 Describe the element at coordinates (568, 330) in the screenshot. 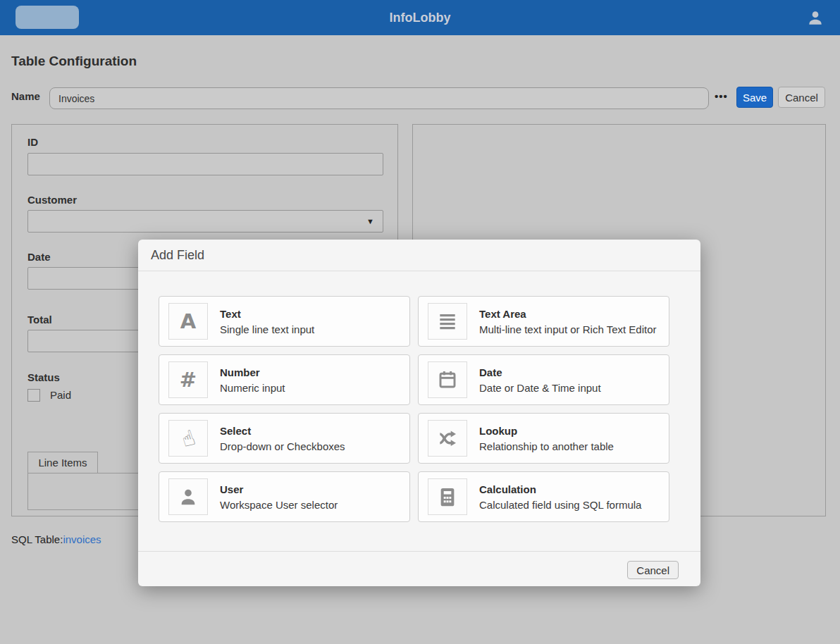

I see `option-description: Multi-line text input or Rich Text Edito…` at that location.